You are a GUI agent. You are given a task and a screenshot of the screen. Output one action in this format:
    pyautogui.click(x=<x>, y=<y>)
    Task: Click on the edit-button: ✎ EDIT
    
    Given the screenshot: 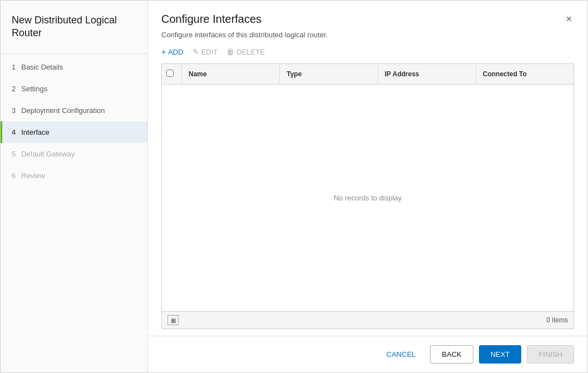 What is the action you would take?
    pyautogui.click(x=205, y=52)
    